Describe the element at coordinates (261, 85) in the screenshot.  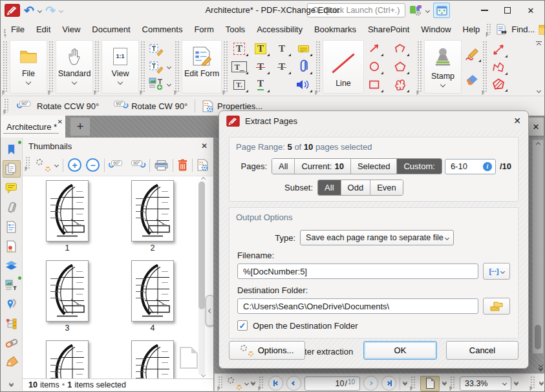
I see `underline-text-tool: T` at that location.